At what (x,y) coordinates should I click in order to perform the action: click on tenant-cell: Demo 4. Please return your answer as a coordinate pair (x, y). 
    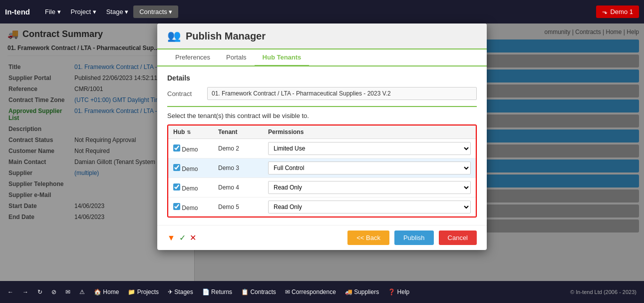
    Looking at the image, I should click on (238, 188).